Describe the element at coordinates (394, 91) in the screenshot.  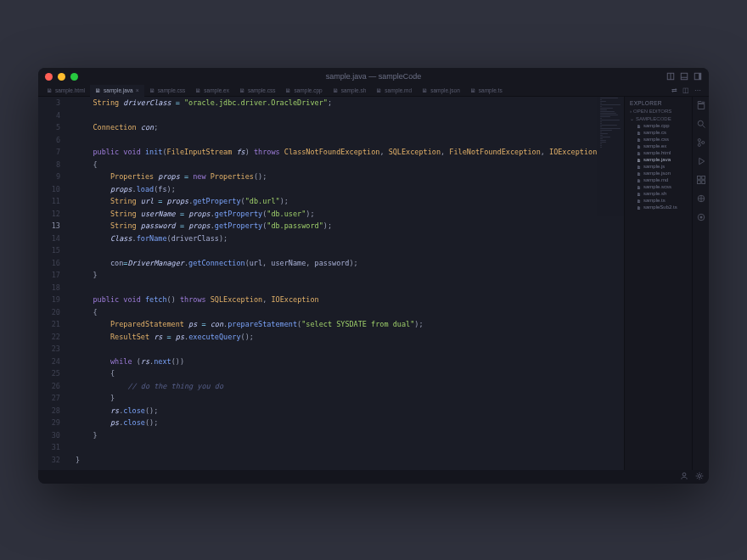
I see `tab-sample-md: 🗎sample.md` at that location.